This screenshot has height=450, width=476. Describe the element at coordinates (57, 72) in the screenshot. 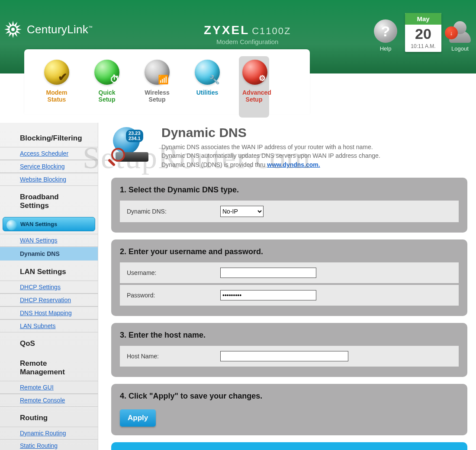

I see `modem-status-icon: ✔` at that location.